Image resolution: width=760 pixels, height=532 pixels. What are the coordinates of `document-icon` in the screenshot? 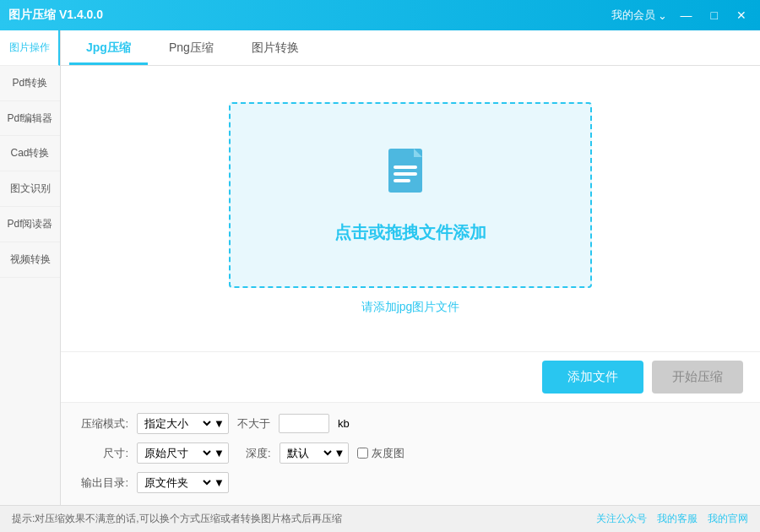 It's located at (410, 177).